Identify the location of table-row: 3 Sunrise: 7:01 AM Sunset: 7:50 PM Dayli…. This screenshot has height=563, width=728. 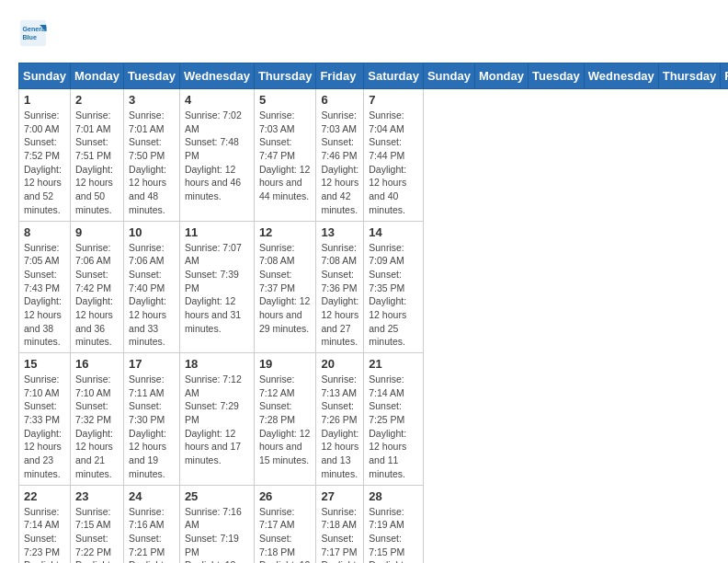
(153, 155).